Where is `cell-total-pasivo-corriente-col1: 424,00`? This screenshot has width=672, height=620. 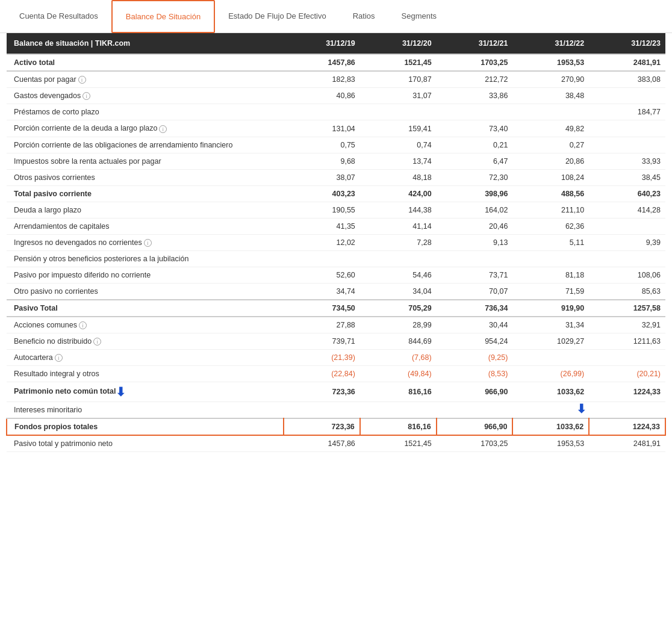
cell-total-pasivo-corriente-col1: 424,00 is located at coordinates (399, 194).